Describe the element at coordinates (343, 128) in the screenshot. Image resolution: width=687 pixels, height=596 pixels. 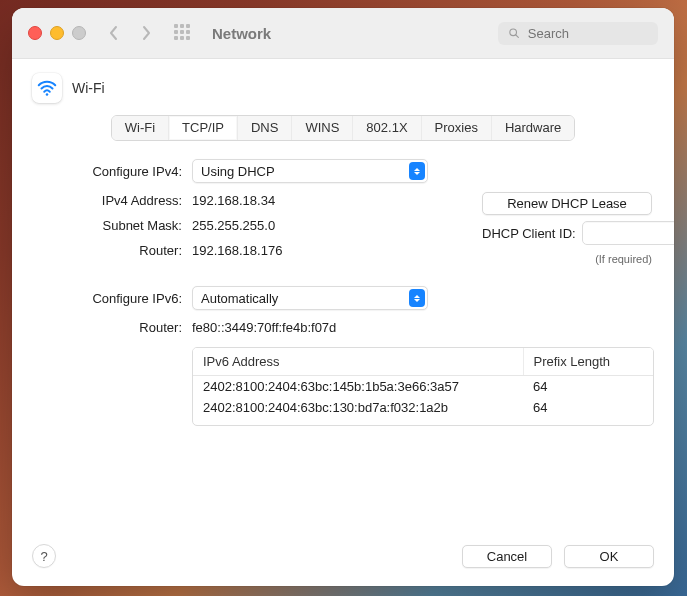
I see `tab-bar: Wi-FiTCP/IPDNSWINS802.1XProxiesHardware` at that location.